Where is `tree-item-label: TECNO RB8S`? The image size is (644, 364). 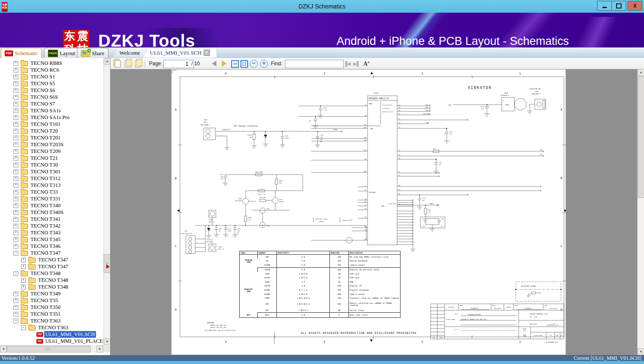
tree-item-label: TECNO RB8S is located at coordinates (47, 64).